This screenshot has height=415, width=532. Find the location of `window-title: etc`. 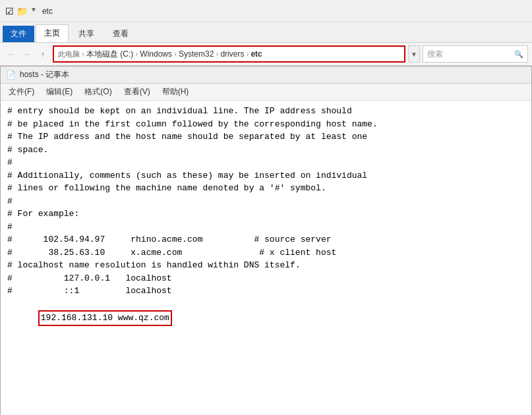

window-title: etc is located at coordinates (47, 11).